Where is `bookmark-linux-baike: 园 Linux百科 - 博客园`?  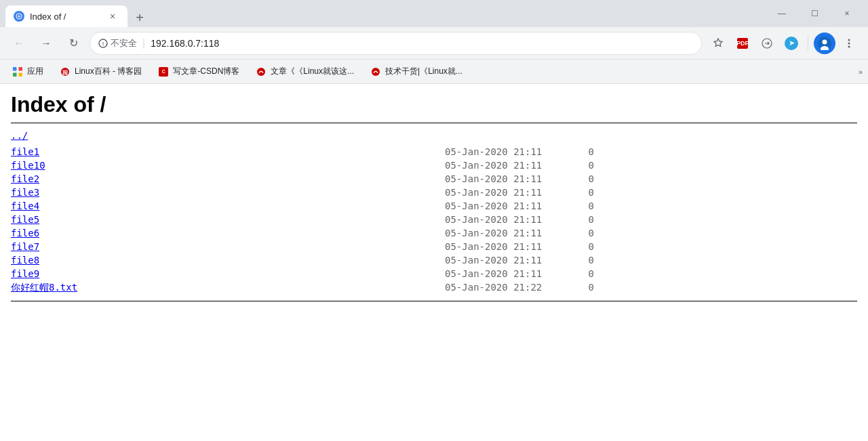
bookmark-linux-baike: 园 Linux百科 - 博客园 is located at coordinates (100, 72).